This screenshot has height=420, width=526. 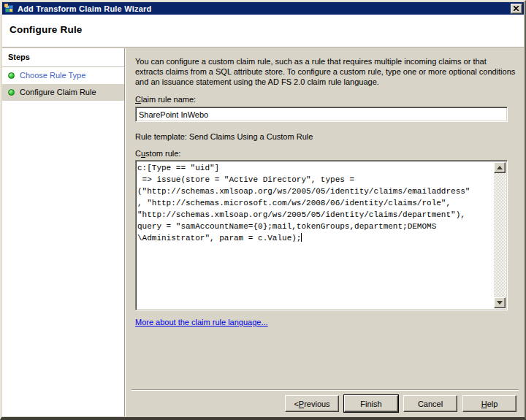 I want to click on scroll-track, so click(x=500, y=235).